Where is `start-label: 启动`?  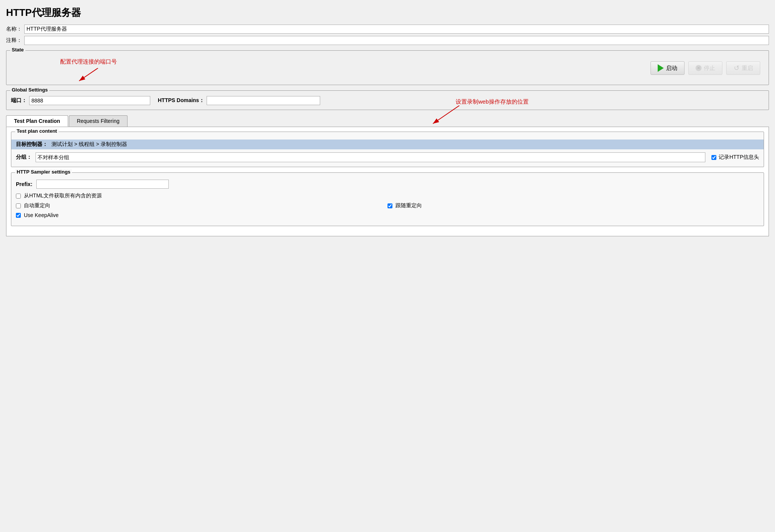
start-label: 启动 is located at coordinates (672, 68).